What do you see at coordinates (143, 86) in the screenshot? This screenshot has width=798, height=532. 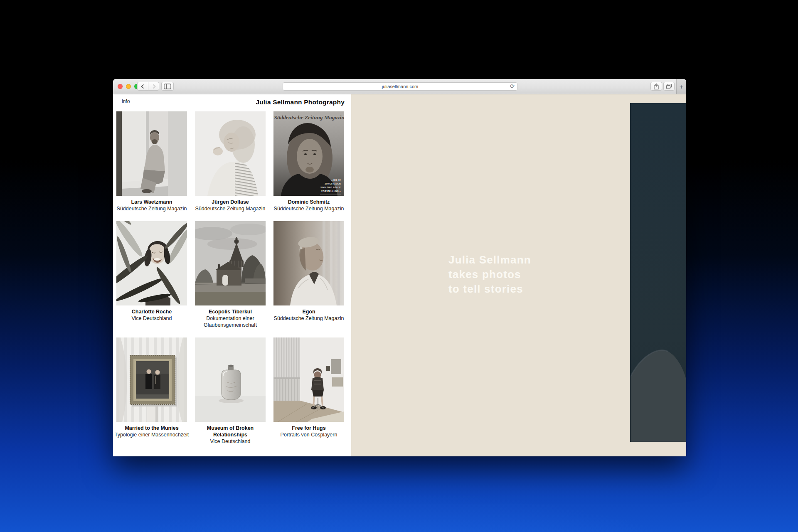 I see `back-button` at bounding box center [143, 86].